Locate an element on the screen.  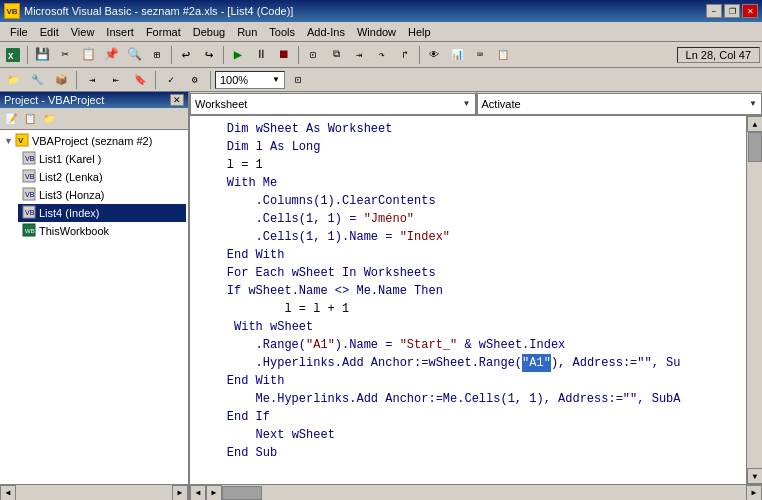
break-icon: ⧉ is located at coordinates (336, 55).